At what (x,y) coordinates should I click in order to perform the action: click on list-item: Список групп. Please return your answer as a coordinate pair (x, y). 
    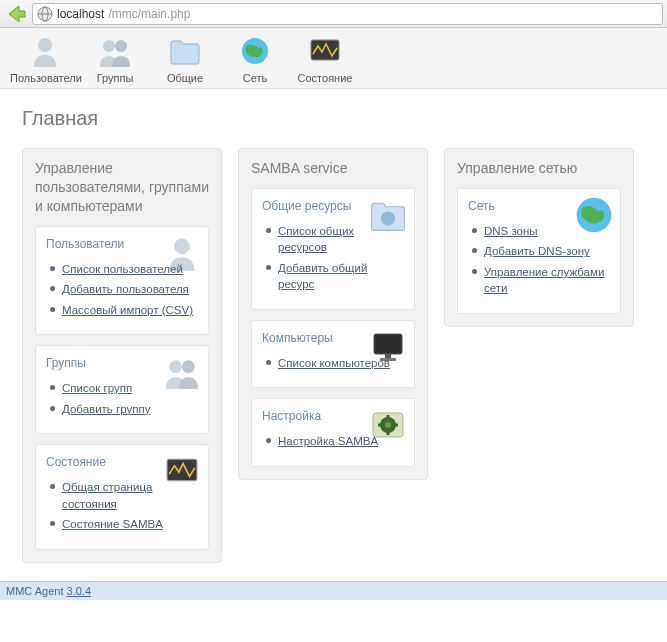
    Looking at the image, I should click on (123, 388).